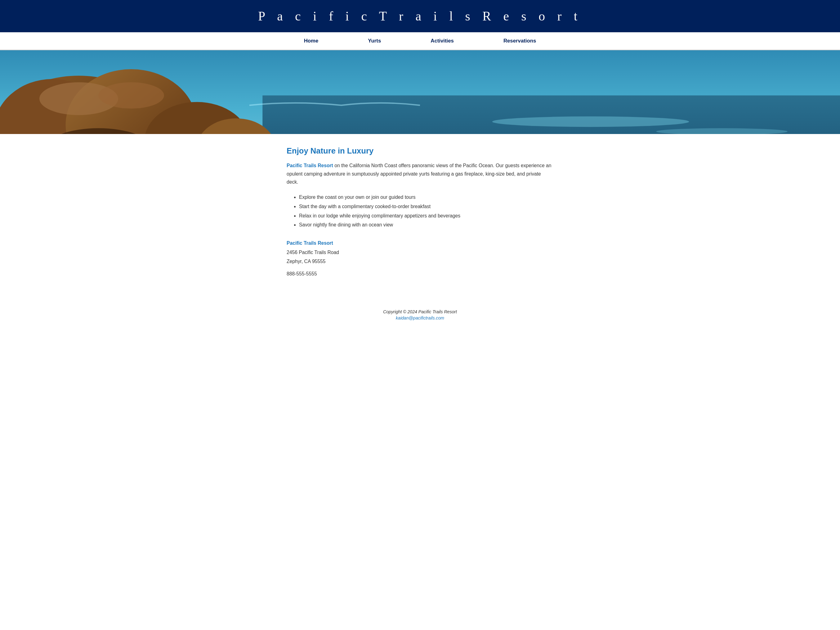 This screenshot has height=630, width=840. I want to click on hero-image, so click(420, 92).